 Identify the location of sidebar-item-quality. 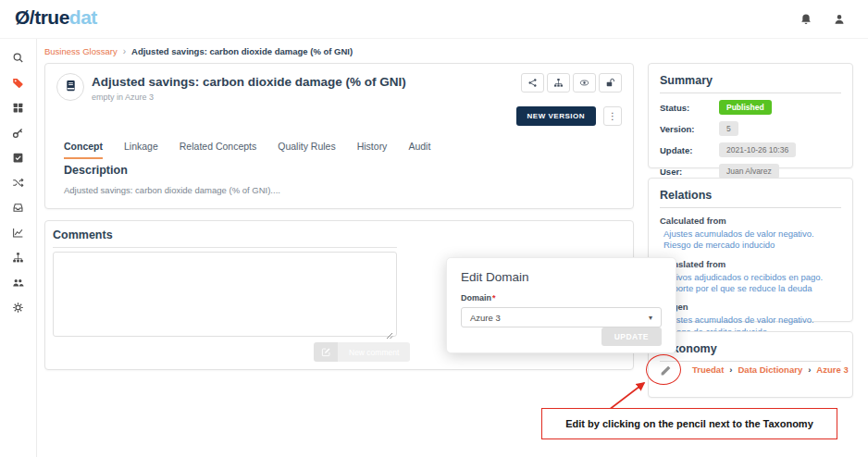
(19, 159).